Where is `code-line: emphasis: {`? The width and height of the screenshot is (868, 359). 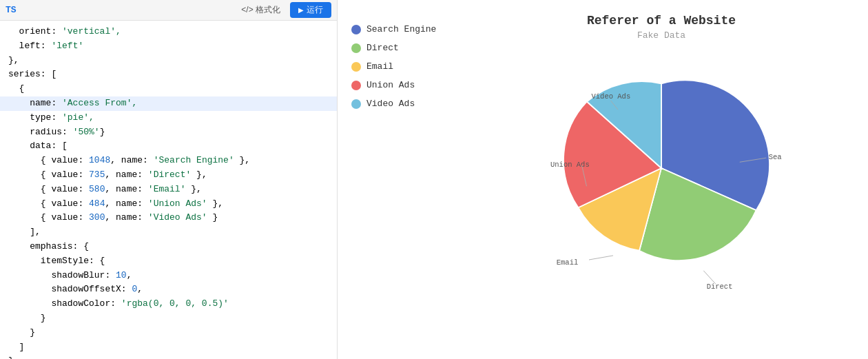
code-line: emphasis: { is located at coordinates (168, 247).